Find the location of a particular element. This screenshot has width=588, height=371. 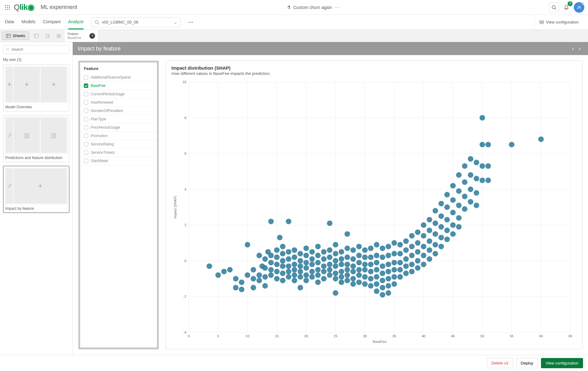

sheets-button: Sheets is located at coordinates (15, 36).